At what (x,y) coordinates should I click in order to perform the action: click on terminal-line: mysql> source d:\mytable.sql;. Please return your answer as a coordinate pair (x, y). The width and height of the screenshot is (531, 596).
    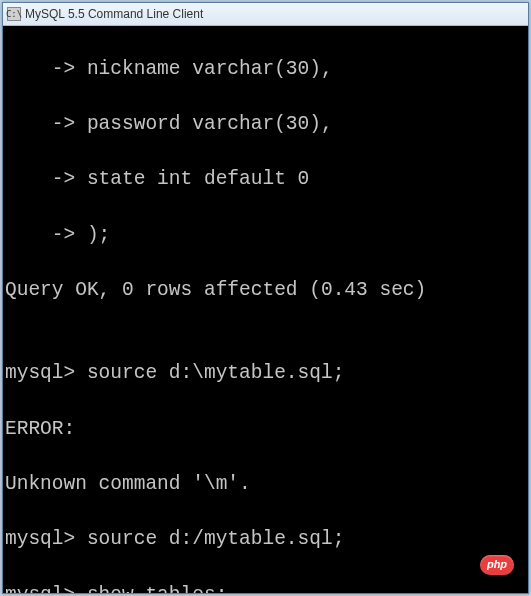
    Looking at the image, I should click on (266, 374).